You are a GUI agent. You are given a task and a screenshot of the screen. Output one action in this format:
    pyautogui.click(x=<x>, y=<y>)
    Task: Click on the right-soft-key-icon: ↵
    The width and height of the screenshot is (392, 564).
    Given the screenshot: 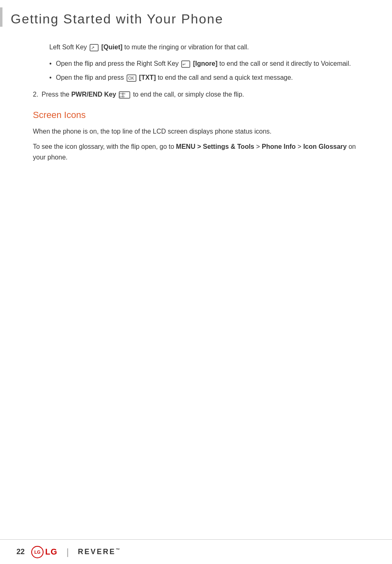 What is the action you would take?
    pyautogui.click(x=186, y=64)
    